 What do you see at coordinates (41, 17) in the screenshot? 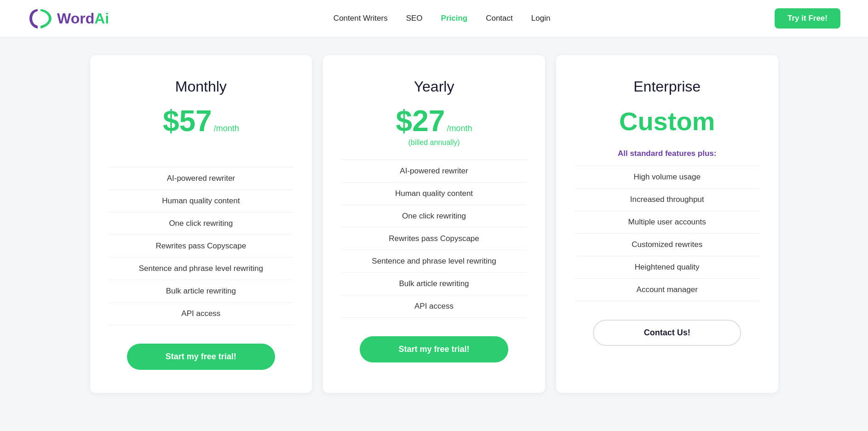
I see `svg-text: b` at bounding box center [41, 17].